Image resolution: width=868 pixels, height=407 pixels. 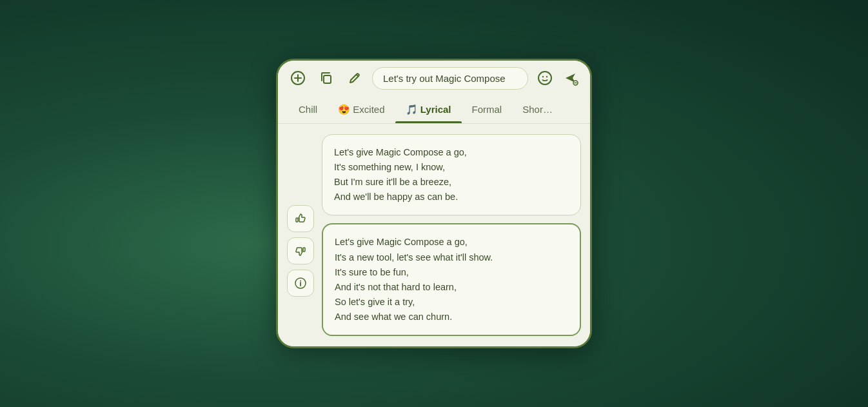 I want to click on side-actions, so click(x=301, y=235).